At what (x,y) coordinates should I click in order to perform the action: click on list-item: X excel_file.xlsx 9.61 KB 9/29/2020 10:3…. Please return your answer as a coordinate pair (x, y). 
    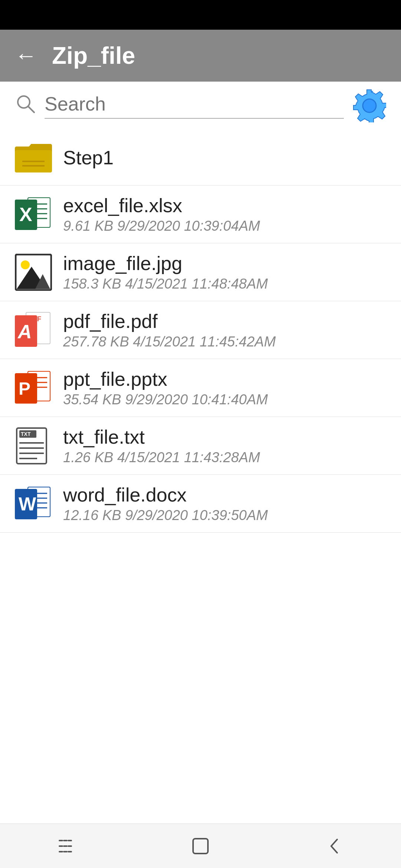
    Looking at the image, I should click on (200, 214).